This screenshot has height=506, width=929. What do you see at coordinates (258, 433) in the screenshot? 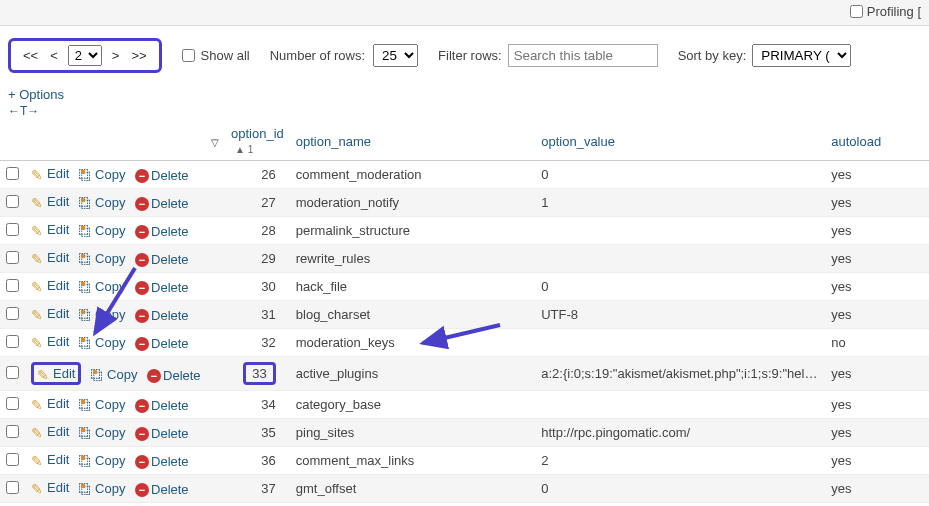
I see `cell-option-id: 35` at bounding box center [258, 433].